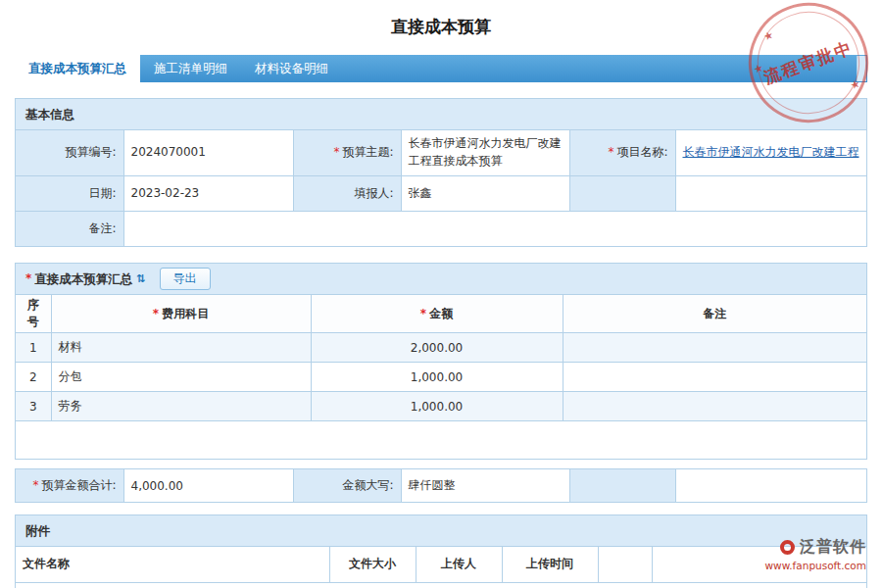 This screenshot has height=588, width=882. Describe the element at coordinates (485, 153) in the screenshot. I see `subject-value: 长春市伊通河水力发电厂改建工程直接成本预算` at that location.